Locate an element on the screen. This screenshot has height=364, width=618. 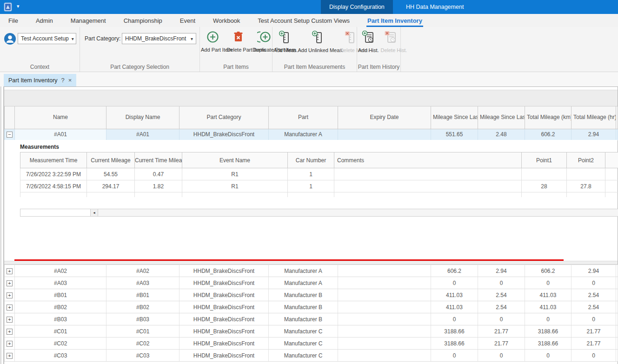
column-header-mileage-km: Mileage Since Last Service (km) is located at coordinates (455, 118).